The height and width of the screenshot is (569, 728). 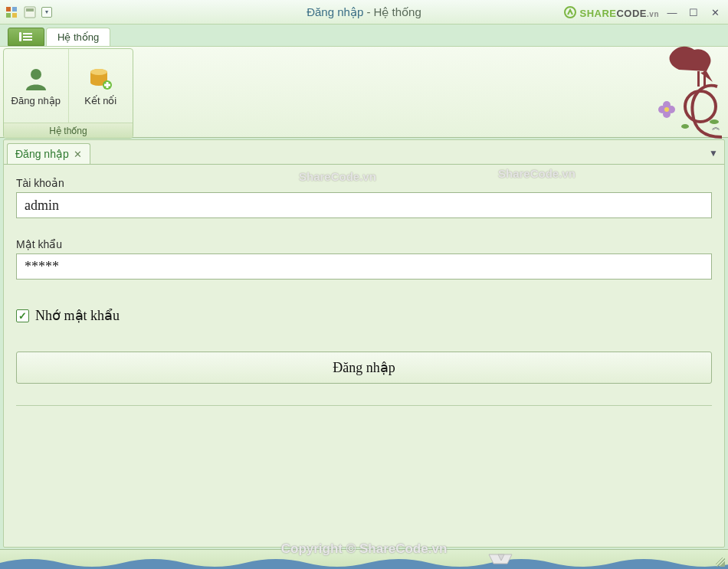 I want to click on boat-icon, so click(x=500, y=559).